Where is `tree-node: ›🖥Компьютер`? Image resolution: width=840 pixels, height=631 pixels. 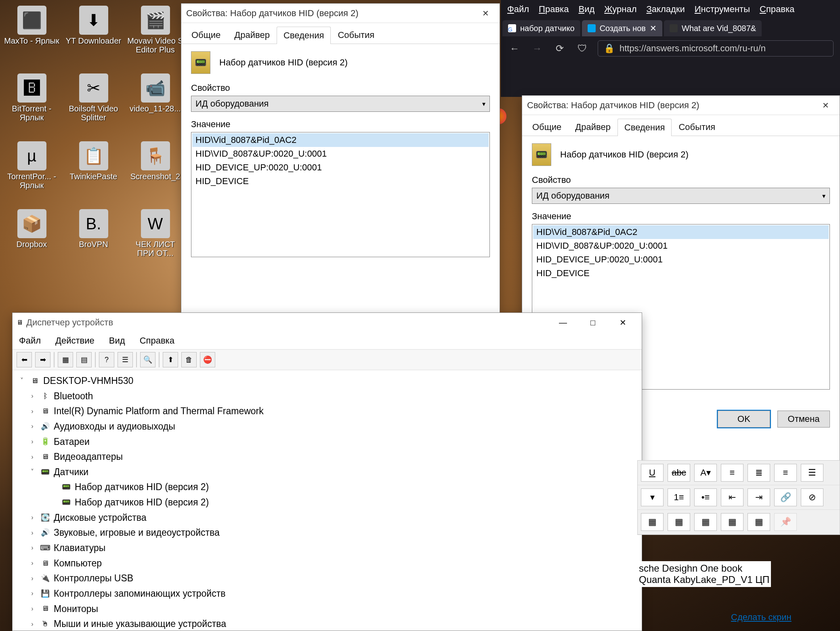
tree-node: ›🖥Компьютер is located at coordinates (327, 564).